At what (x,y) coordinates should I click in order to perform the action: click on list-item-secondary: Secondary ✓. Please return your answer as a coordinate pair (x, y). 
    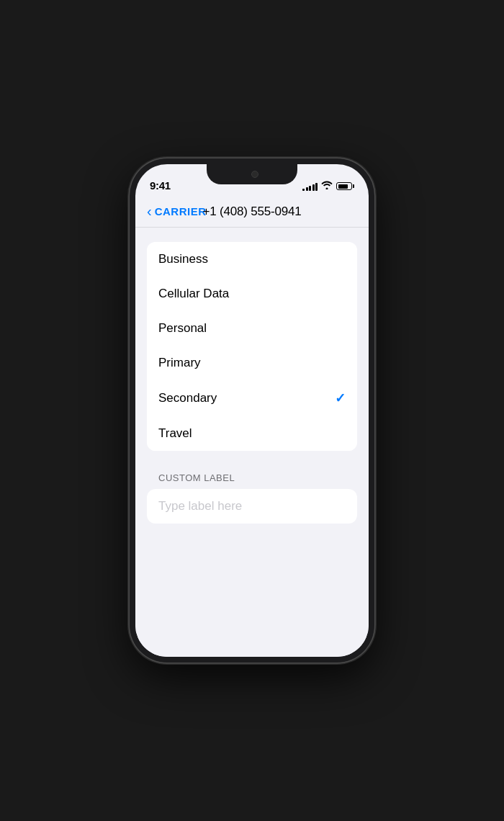
    Looking at the image, I should click on (252, 398).